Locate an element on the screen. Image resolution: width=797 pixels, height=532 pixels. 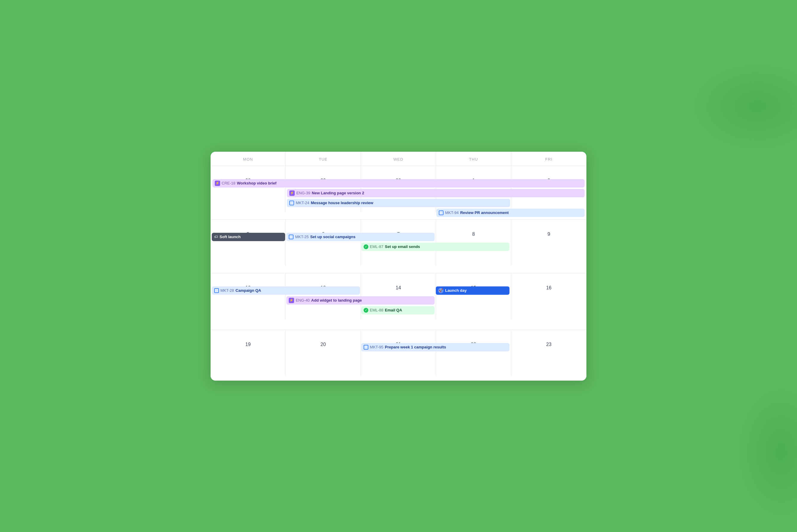
bolt-icon: ⚡ is located at coordinates (217, 183).